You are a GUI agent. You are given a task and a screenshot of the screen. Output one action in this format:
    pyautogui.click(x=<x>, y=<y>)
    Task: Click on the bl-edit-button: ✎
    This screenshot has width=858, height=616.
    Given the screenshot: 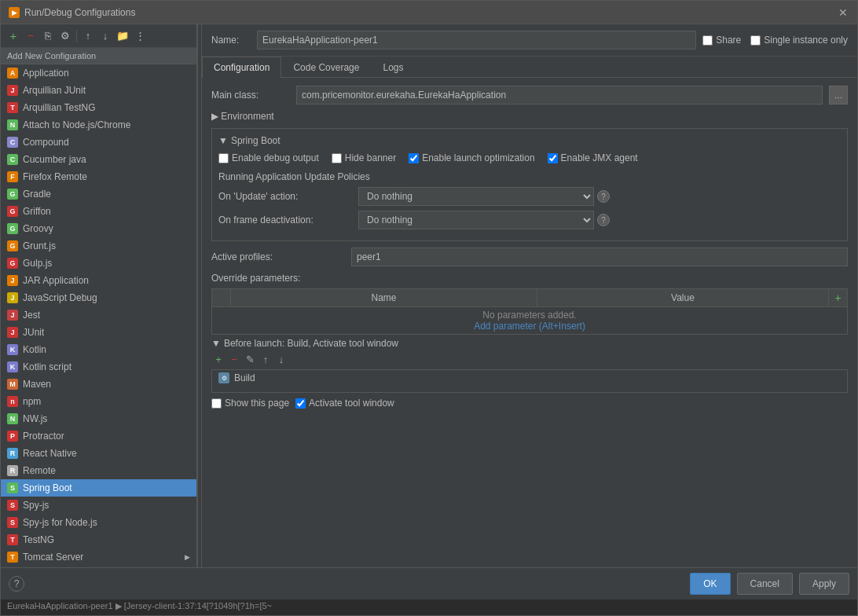 What is the action you would take?
    pyautogui.click(x=250, y=359)
    